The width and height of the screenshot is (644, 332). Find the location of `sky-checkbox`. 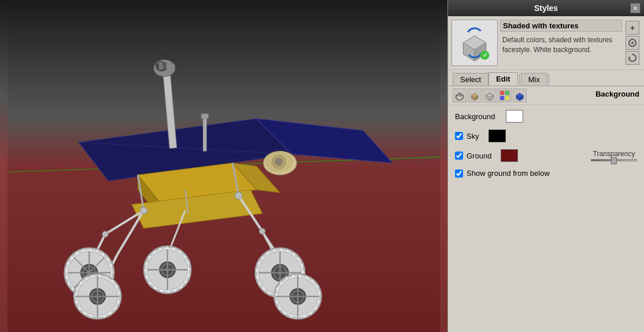

sky-checkbox is located at coordinates (459, 136).